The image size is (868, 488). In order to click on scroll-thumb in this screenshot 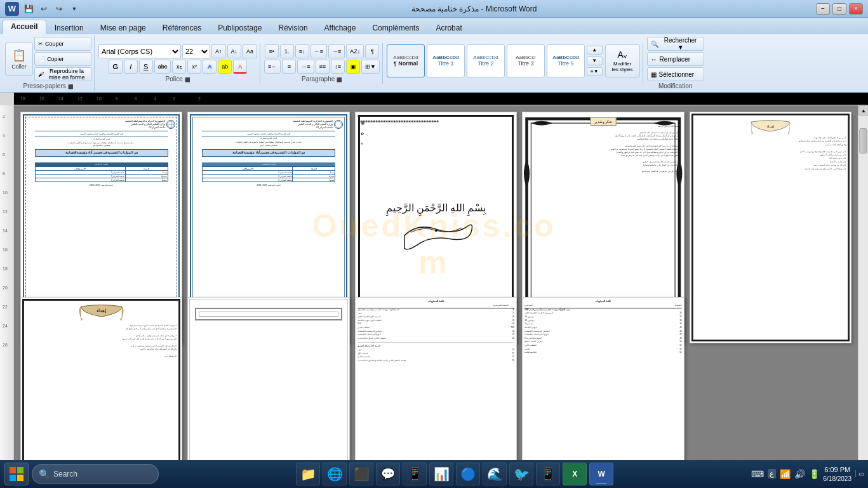, I will do `click(864, 141)`.